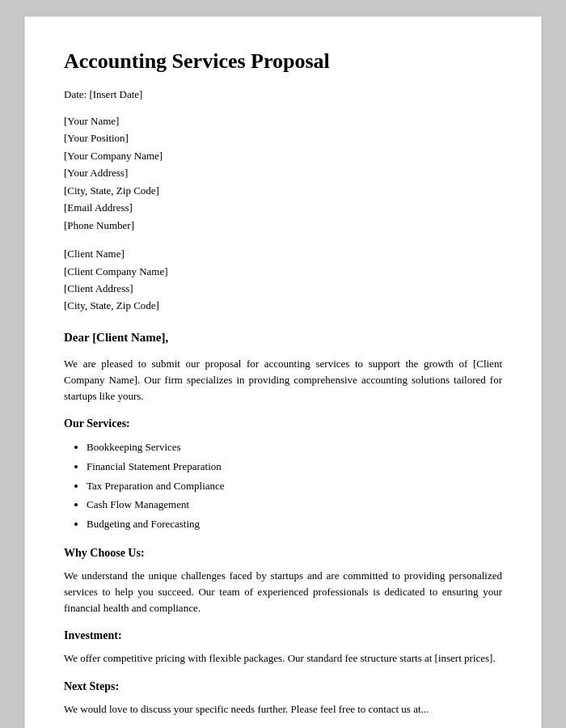 Image resolution: width=566 pixels, height=728 pixels. I want to click on recipient-company: [Client Company Name], so click(283, 272).